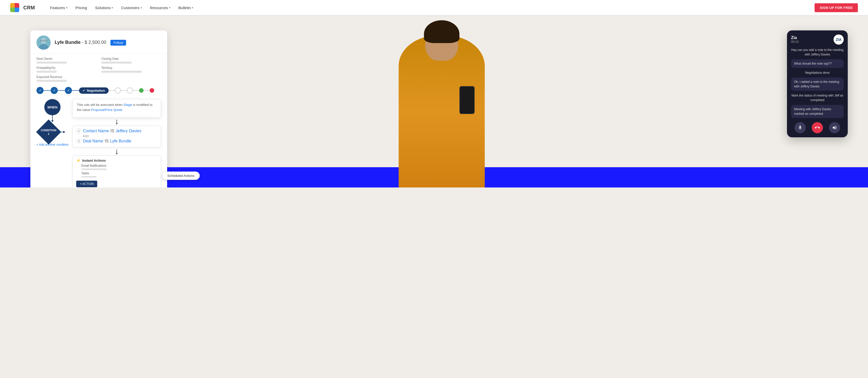 The image size is (868, 378). Describe the element at coordinates (117, 131) in the screenshot. I see `condition-1-row: 1 Contact Name IS Jeffery Davies` at that location.